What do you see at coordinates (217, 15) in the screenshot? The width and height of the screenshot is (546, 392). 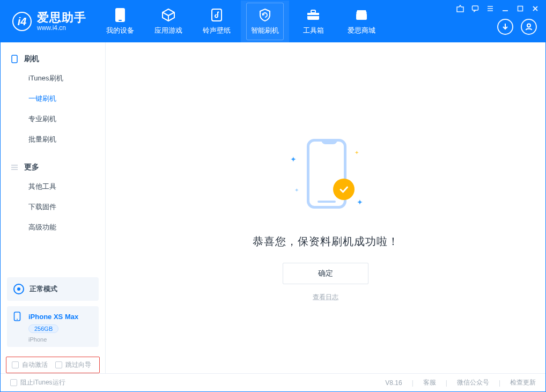 I see `music-file-icon` at bounding box center [217, 15].